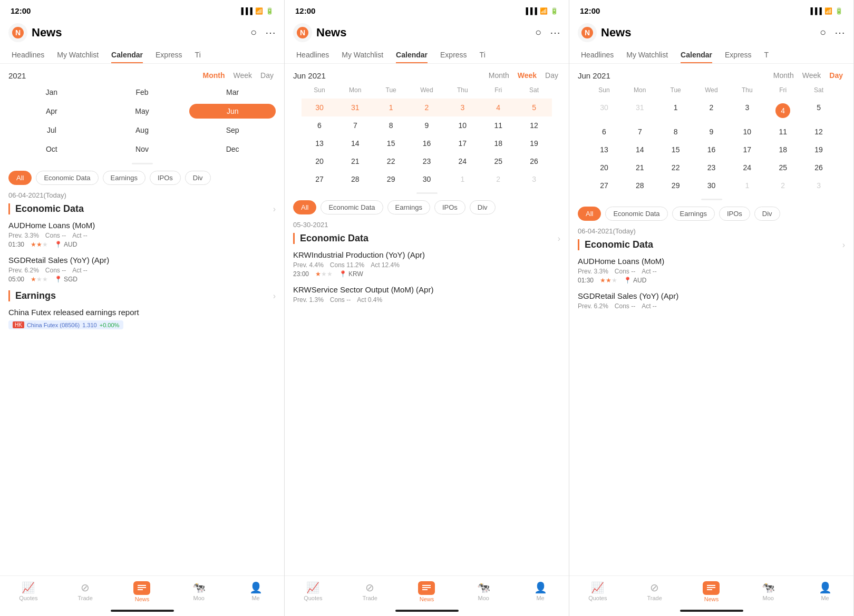 The height and width of the screenshot is (616, 854). Describe the element at coordinates (640, 132) in the screenshot. I see `cal3-7: 7` at that location.